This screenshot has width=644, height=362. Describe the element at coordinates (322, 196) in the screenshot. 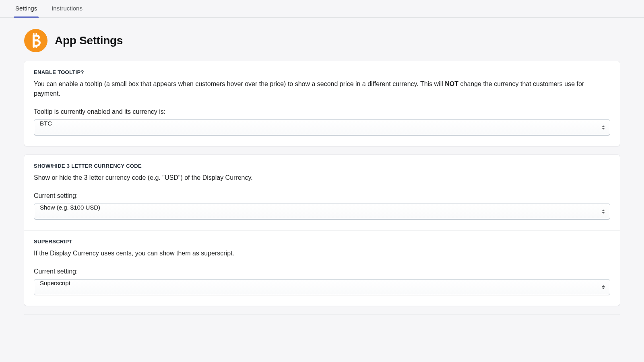

I see `currency-code-field-label: Current setting:` at that location.